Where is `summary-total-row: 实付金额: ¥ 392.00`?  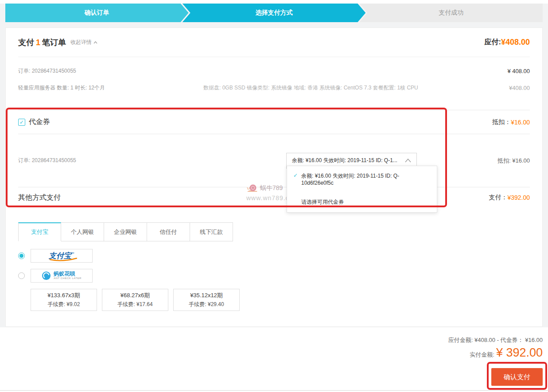 summary-total-row: 实付金额: ¥ 392.00 is located at coordinates (506, 353).